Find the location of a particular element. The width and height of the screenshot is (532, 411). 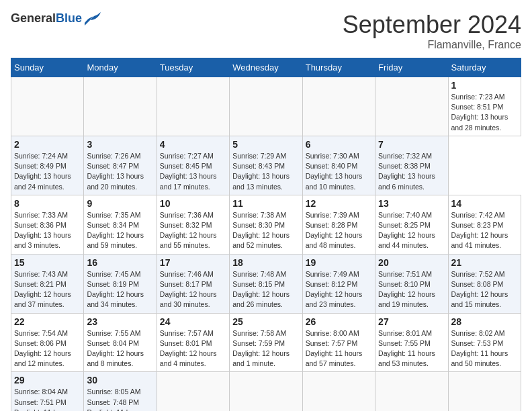

calendar-week-row: 29Sunrise: 8:04 AMSunset: 7:51 PMDayligh… is located at coordinates (266, 392).